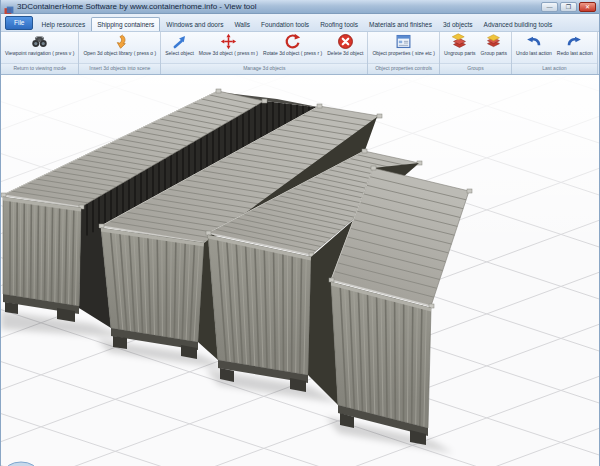  Describe the element at coordinates (180, 42) in the screenshot. I see `select-arrow-icon` at that location.